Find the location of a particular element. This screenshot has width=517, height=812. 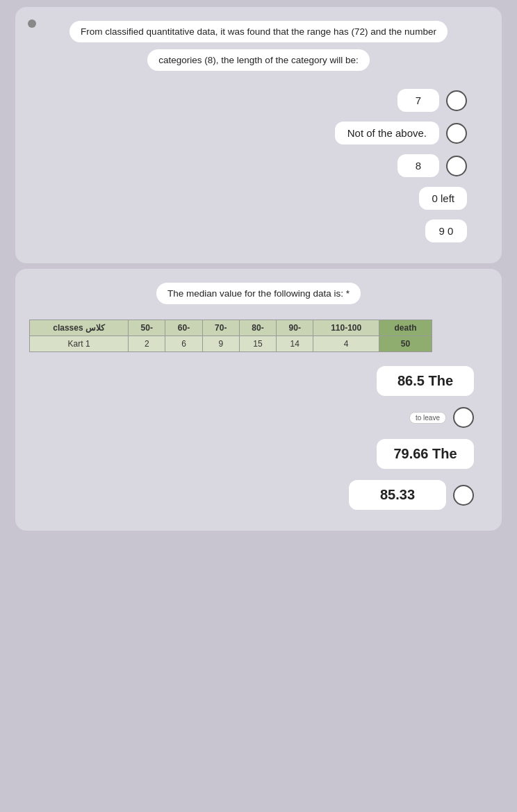

cell-80: 15 is located at coordinates (257, 345).